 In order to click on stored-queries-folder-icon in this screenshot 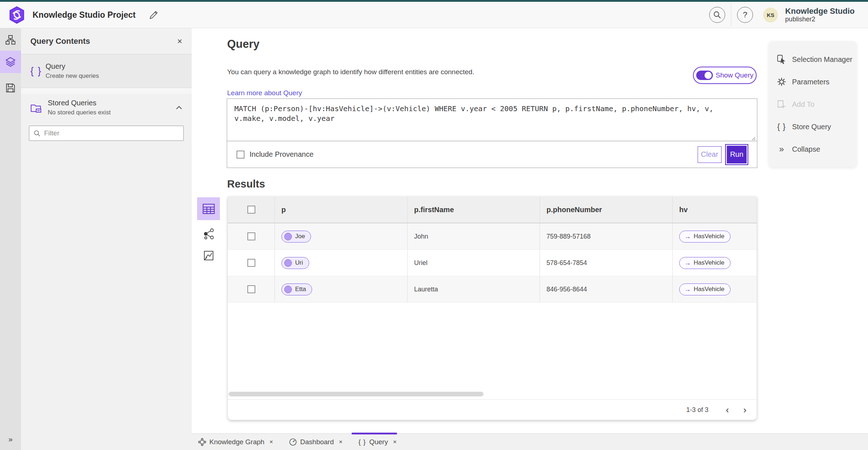, I will do `click(36, 108)`.